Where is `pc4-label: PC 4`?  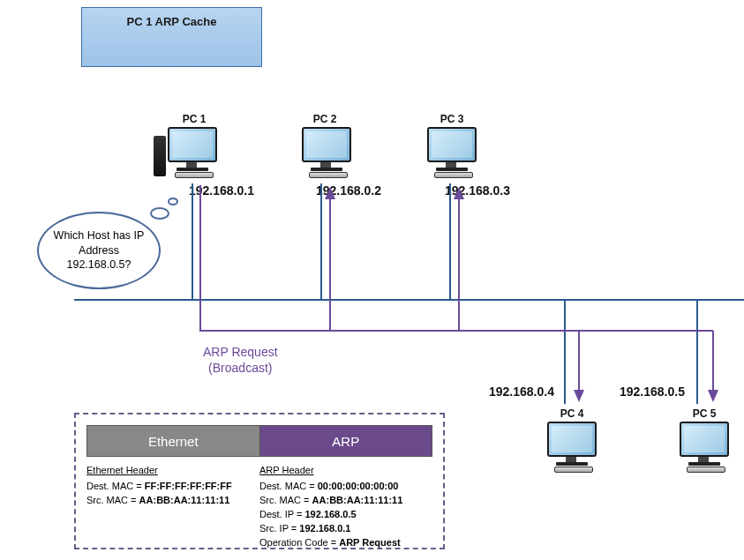 pc4-label: PC 4 is located at coordinates (572, 414).